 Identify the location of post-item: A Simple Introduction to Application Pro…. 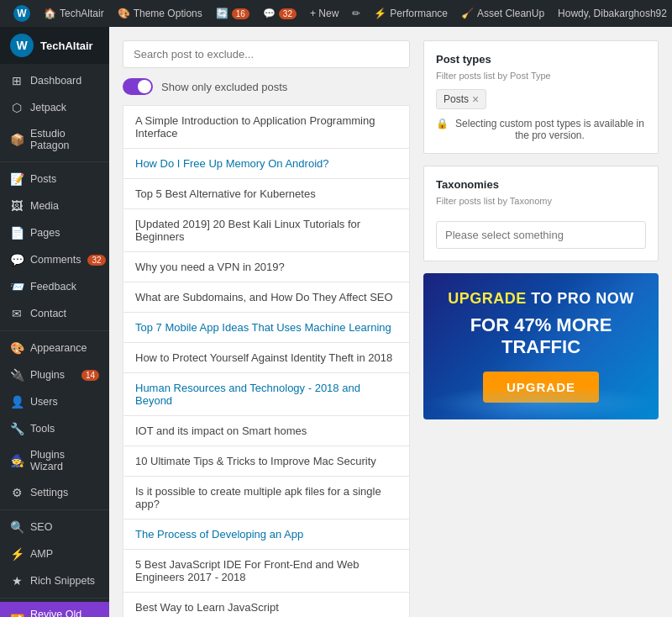
(266, 127).